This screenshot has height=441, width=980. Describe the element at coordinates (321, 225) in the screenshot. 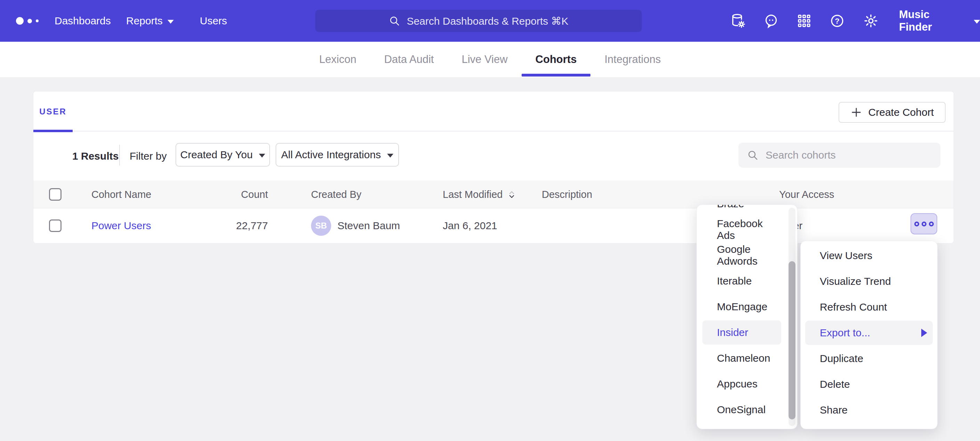

I see `avatar: SB` at that location.